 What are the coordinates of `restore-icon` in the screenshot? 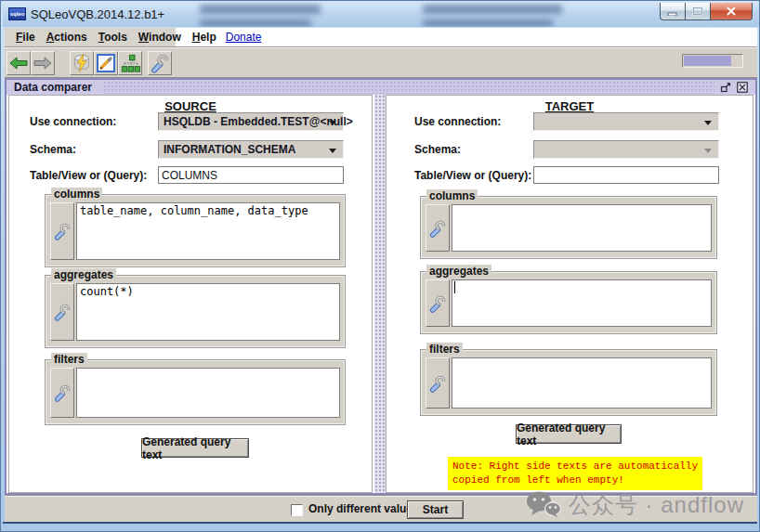 It's located at (726, 87).